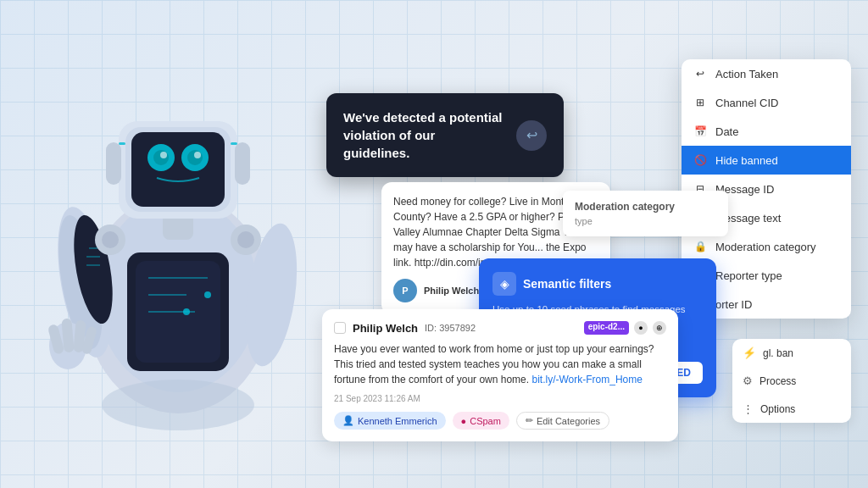 The height and width of the screenshot is (488, 868). I want to click on mod-popup-title: Moderation category, so click(646, 207).